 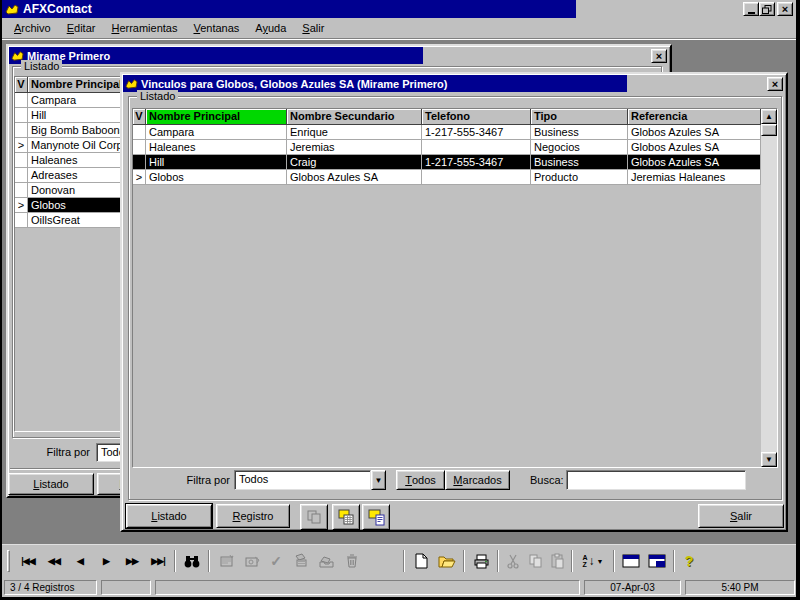 I want to click on cell-tipo: Negocios, so click(x=580, y=148).